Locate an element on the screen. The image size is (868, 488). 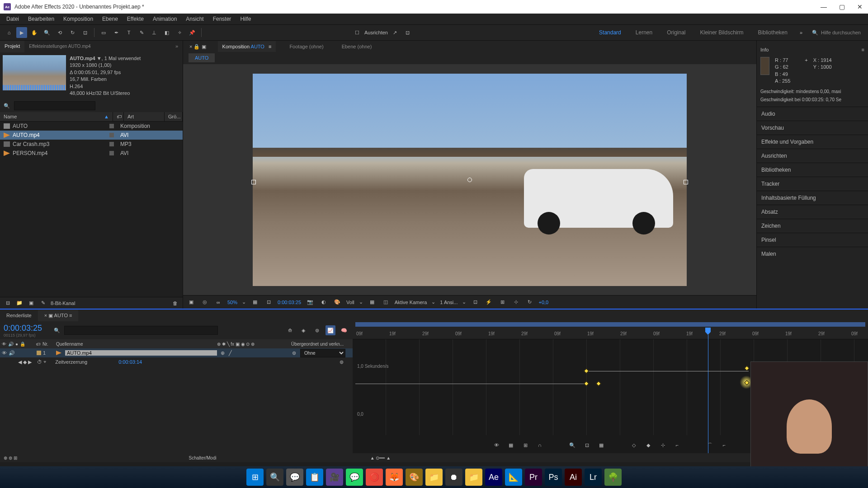
menu-hilfe: Hilfe is located at coordinates (245, 19).